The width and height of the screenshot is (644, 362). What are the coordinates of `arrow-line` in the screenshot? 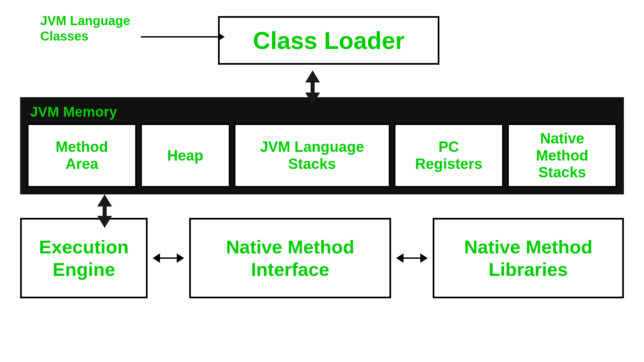 It's located at (179, 37).